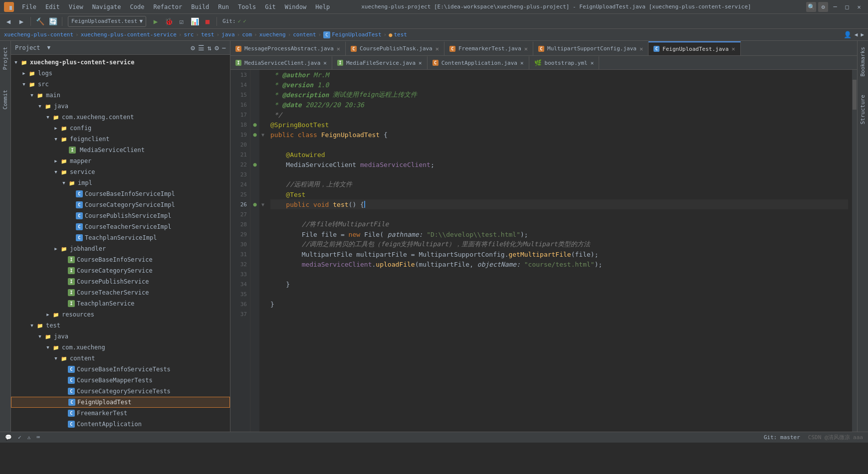 The image size is (868, 474). Describe the element at coordinates (247, 35) in the screenshot. I see `breadcrumb-com: com` at that location.